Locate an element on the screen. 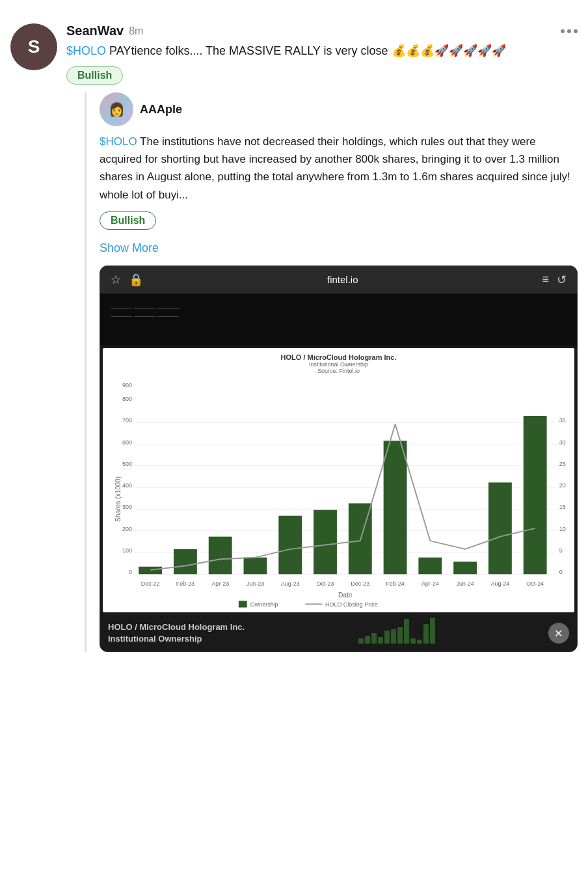 This screenshot has width=588, height=885. svg-text: Jun-24 is located at coordinates (464, 584).